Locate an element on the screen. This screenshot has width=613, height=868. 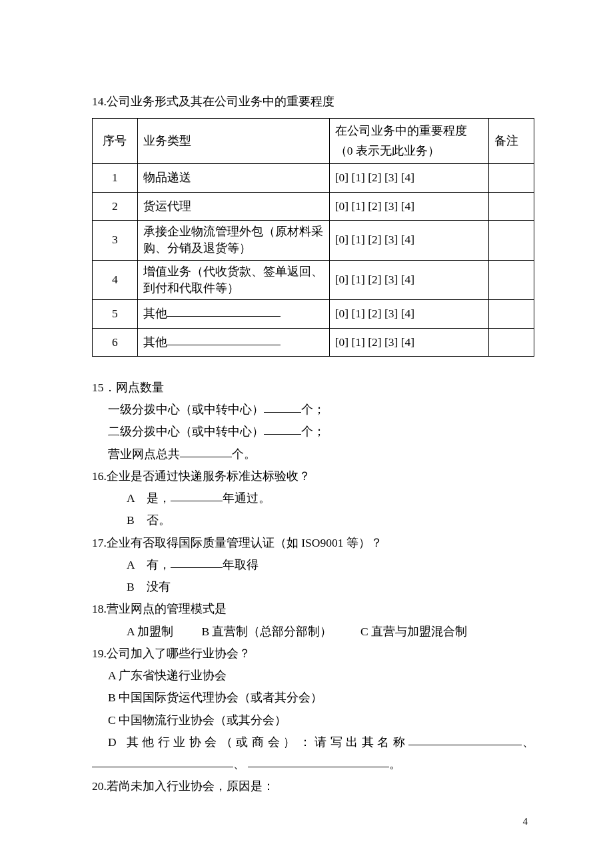
q16-optB: B 否。 is located at coordinates (313, 520).